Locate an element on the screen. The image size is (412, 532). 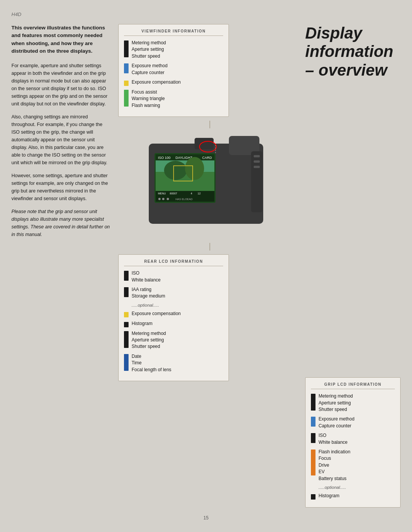
svg-text: ISO 100 is located at coordinates (164, 158).